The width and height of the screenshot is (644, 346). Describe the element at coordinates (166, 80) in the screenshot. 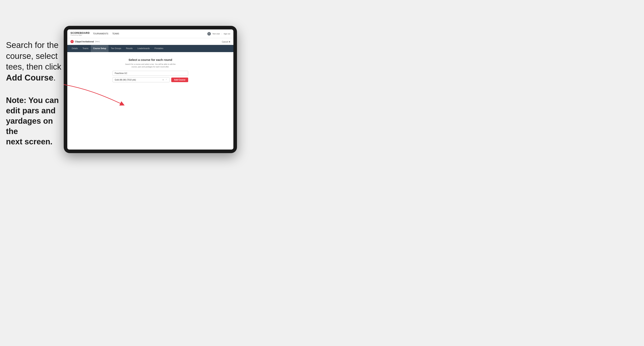

I see `tee-arrow-button: ⌃` at that location.